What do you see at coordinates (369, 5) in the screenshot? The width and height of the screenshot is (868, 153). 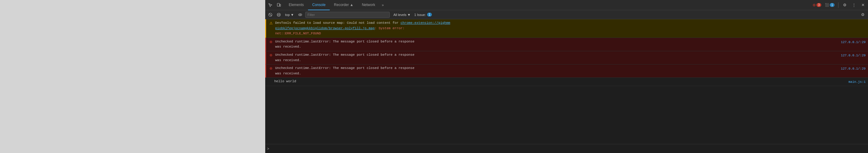 I see `tab-network: Network` at bounding box center [369, 5].